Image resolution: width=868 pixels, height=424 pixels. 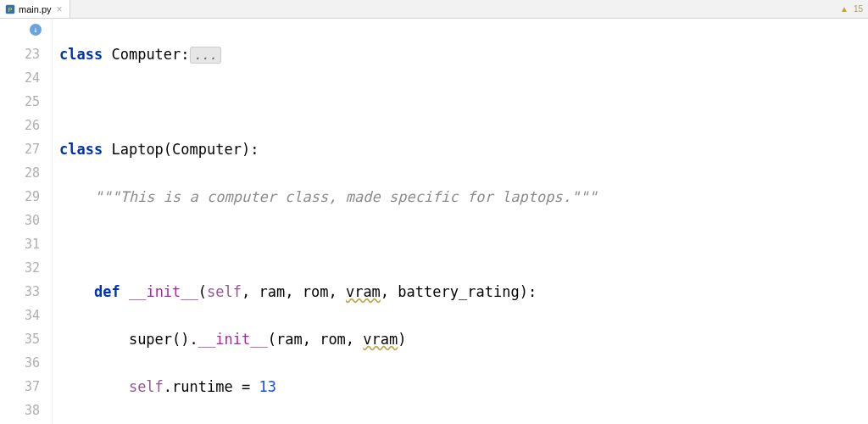 What do you see at coordinates (59, 9) in the screenshot?
I see `close-tab-icon: ×` at bounding box center [59, 9].